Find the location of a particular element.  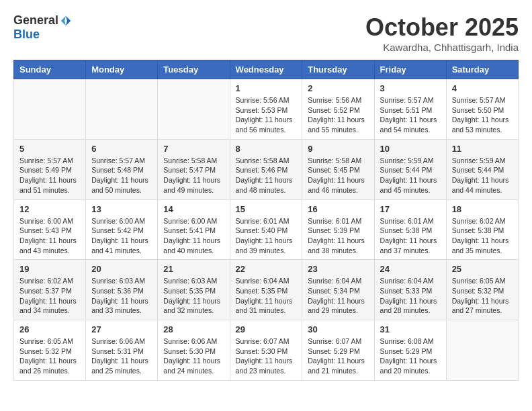

day-info: Sunrise: 6:06 AM Sunset: 5:31 PM Dayligh… is located at coordinates (122, 356).